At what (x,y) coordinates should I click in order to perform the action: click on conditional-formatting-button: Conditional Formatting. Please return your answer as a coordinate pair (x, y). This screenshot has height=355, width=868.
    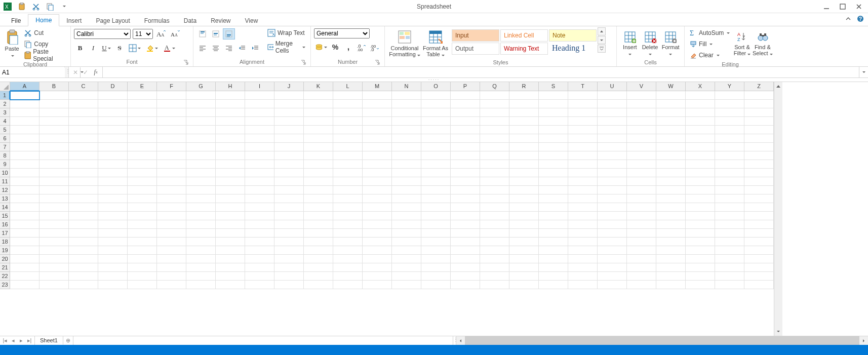
    Looking at the image, I should click on (405, 43).